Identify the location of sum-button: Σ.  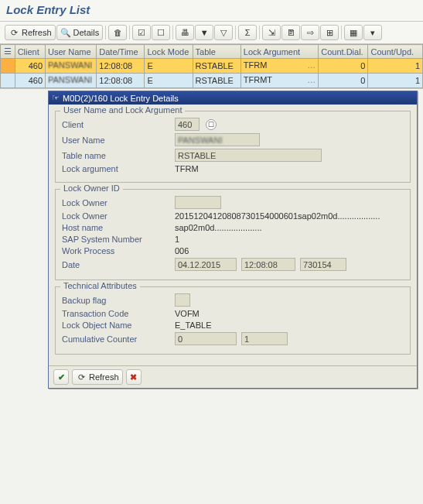
(247, 33).